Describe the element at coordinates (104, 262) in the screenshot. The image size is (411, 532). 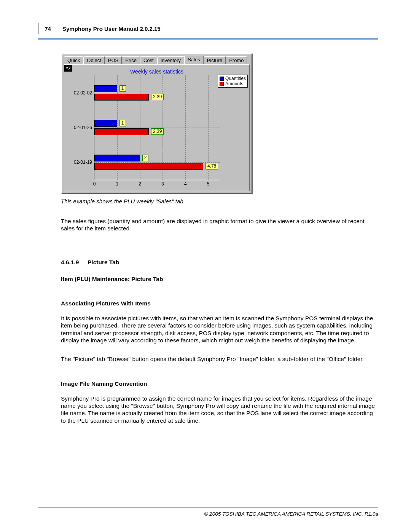
I see `section-title: Picture Tab` at that location.